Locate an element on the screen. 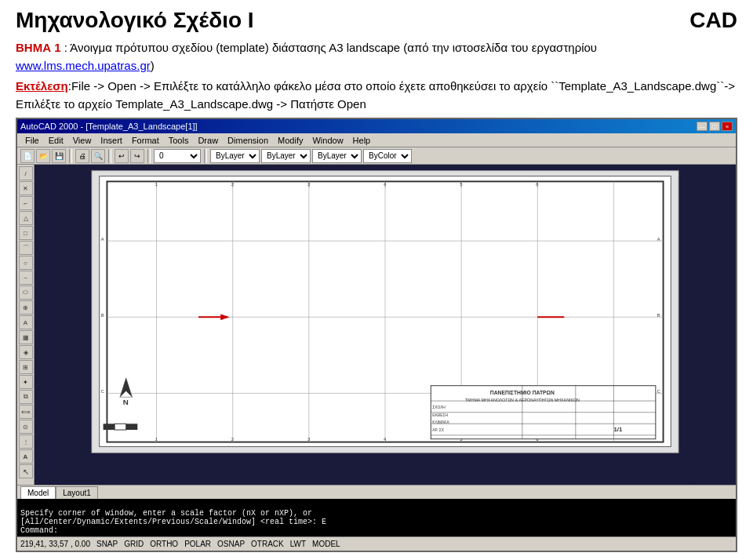 This screenshot has height=560, width=753. command-line-3: Command: is located at coordinates (376, 530).